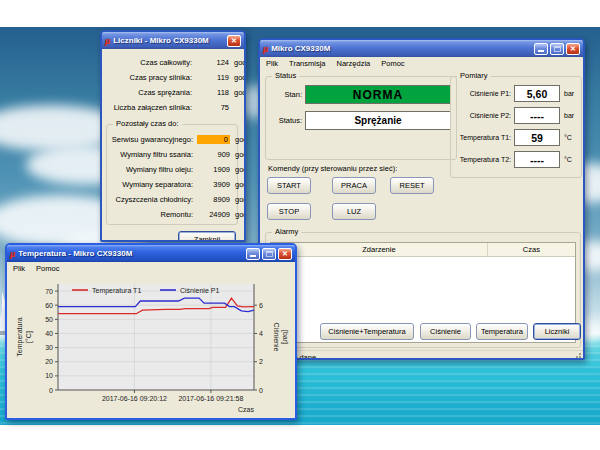  Describe the element at coordinates (378, 94) in the screenshot. I see `stan-value: NORMA` at that location.